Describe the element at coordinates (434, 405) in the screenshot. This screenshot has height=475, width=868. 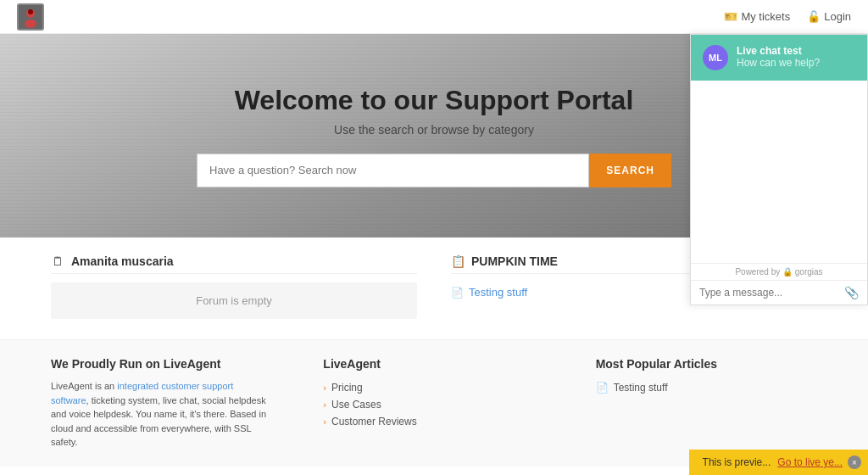
I see `footer-link-usecases: › Use Cases` at that location.